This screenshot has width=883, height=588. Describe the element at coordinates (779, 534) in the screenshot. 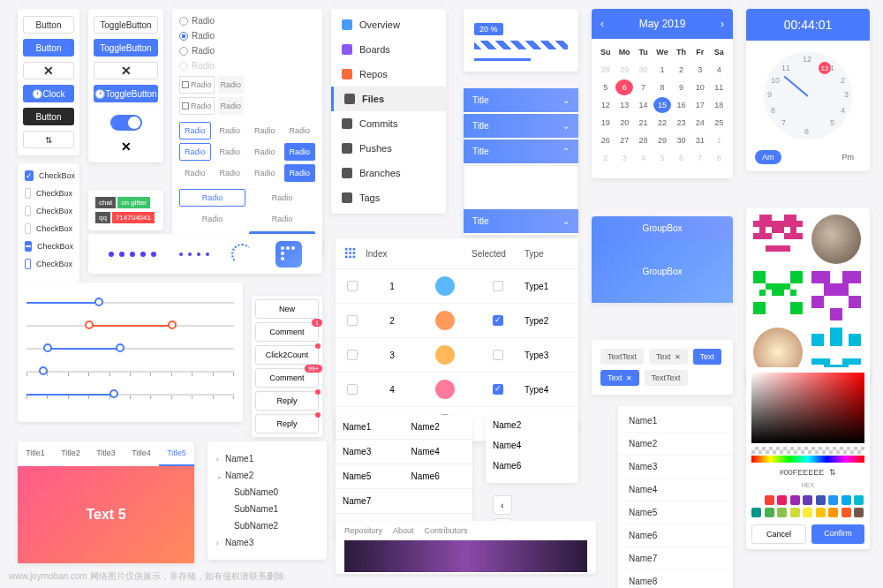

I see `cancel-button: Cancel` at that location.